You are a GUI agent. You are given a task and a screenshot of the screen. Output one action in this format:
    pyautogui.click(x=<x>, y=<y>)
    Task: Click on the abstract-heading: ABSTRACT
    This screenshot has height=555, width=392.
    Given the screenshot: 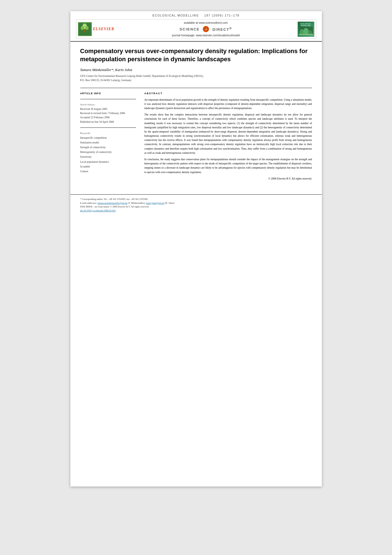 What is the action you would take?
    pyautogui.click(x=228, y=93)
    